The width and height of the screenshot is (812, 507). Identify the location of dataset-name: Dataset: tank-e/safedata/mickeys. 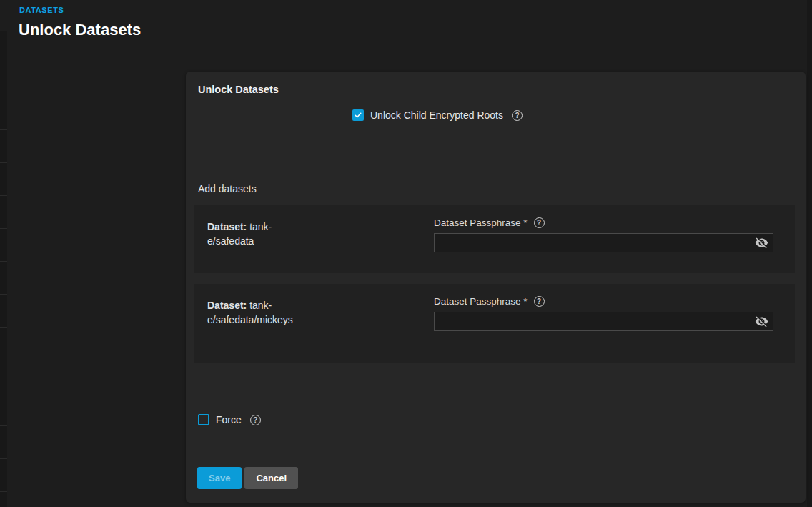
(250, 312).